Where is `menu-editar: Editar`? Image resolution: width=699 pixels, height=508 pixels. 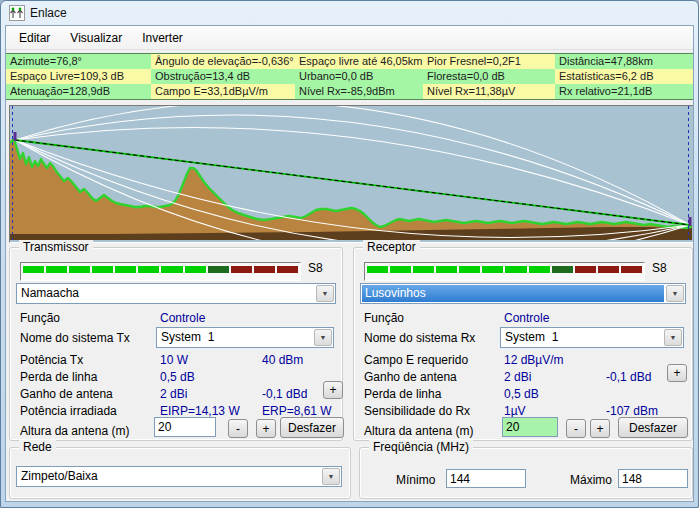 menu-editar: Editar is located at coordinates (34, 38).